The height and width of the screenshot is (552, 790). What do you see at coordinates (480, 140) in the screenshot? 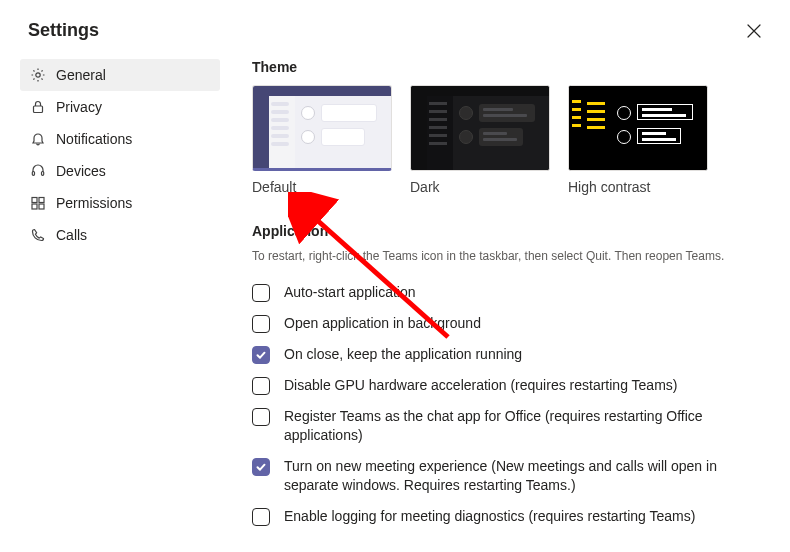
I see `theme-option-dark: Dark` at bounding box center [480, 140].